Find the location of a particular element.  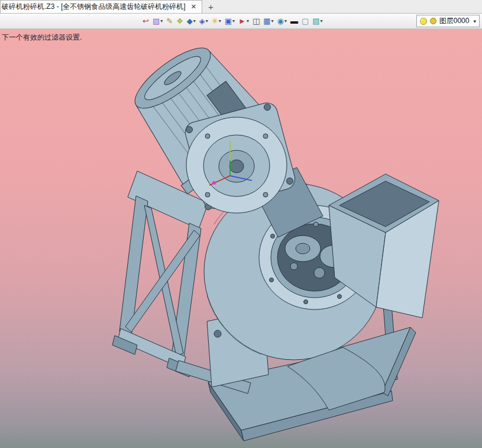

status-prompt: 下一个有效的过滤器设置. is located at coordinates (41, 38).